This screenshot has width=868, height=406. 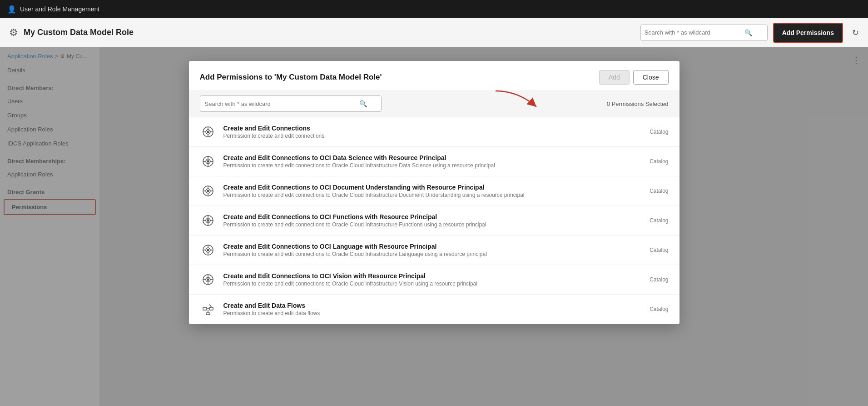 What do you see at coordinates (694, 33) in the screenshot?
I see `header-search-input` at bounding box center [694, 33].